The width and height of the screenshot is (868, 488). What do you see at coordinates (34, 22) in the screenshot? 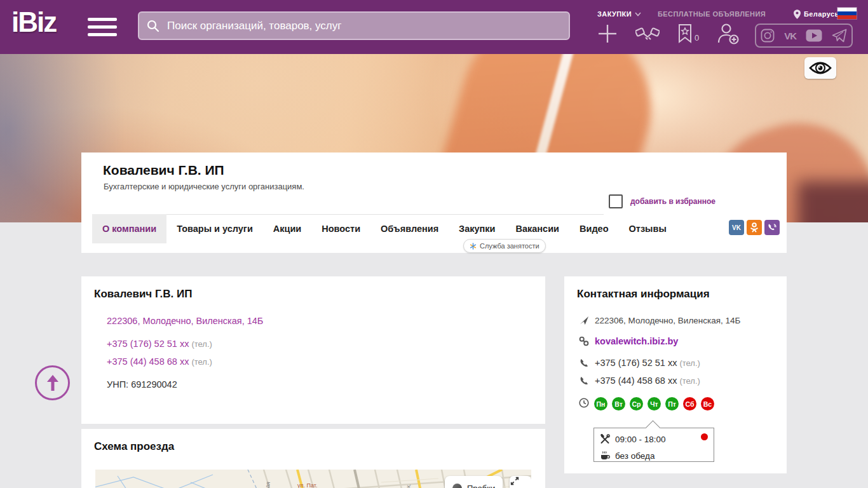
I see `site-logo: iBiz` at bounding box center [34, 22].